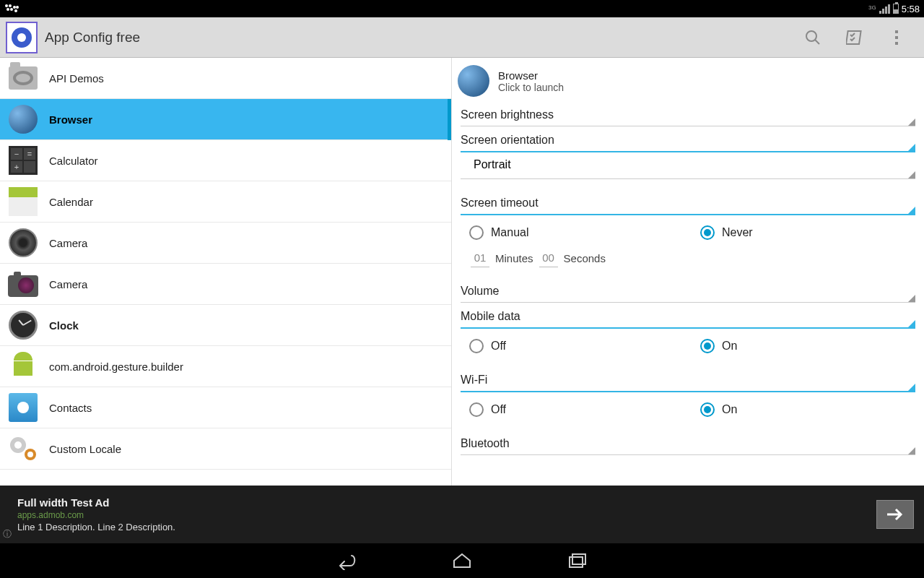 This screenshot has height=578, width=924. I want to click on app-item-camera-1: Camera, so click(225, 243).